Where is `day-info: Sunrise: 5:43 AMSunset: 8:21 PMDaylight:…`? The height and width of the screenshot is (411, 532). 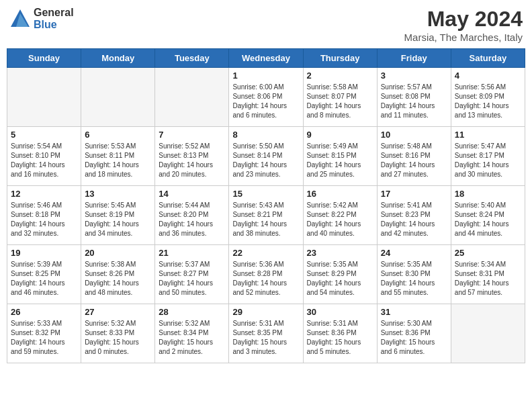 day-info: Sunrise: 5:43 AMSunset: 8:21 PMDaylight:… is located at coordinates (266, 220).